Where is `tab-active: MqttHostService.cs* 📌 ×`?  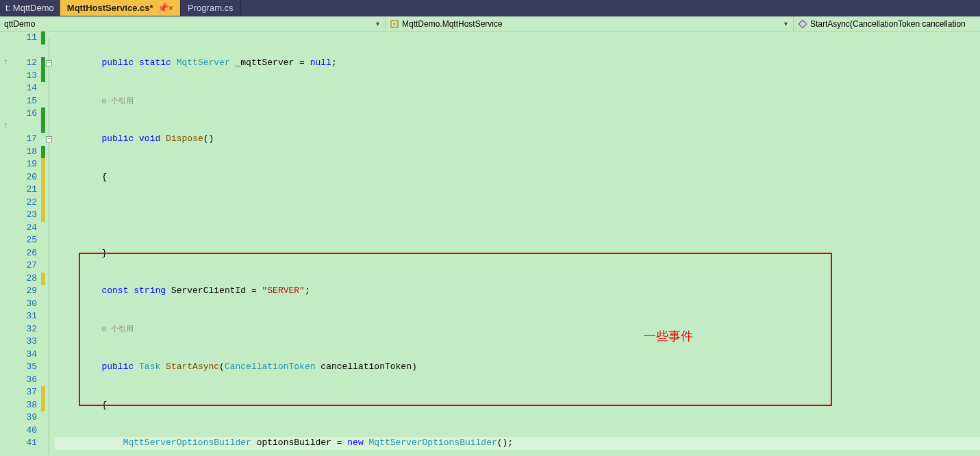 tab-active: MqttHostService.cs* 📌 × is located at coordinates (121, 8).